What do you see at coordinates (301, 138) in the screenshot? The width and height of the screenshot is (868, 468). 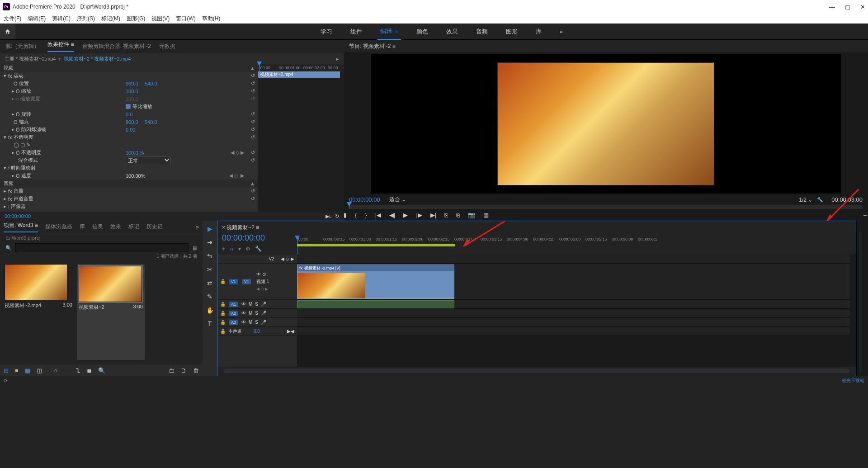 I see `effect-mini-timeline: :00:00 00:00:01:00 00:00:02:00 00:00 视频素…` at bounding box center [301, 138].